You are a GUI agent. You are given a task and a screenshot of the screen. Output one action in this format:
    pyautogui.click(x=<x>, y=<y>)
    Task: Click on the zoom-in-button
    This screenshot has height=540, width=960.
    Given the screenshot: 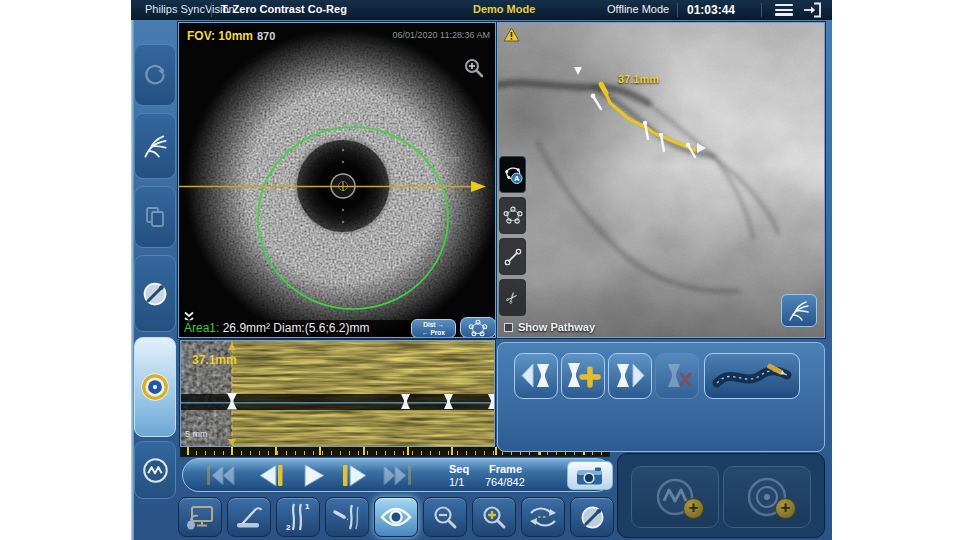 What is the action you would take?
    pyautogui.click(x=494, y=517)
    